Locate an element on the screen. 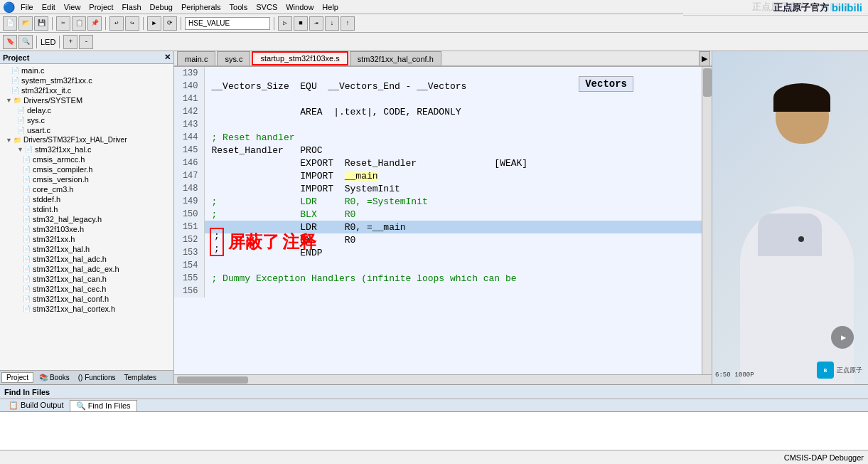 This screenshot has width=868, height=464. tree-item-hal-cortex: 📄 stm32f1xx_hal_cortex.h is located at coordinates (87, 309).